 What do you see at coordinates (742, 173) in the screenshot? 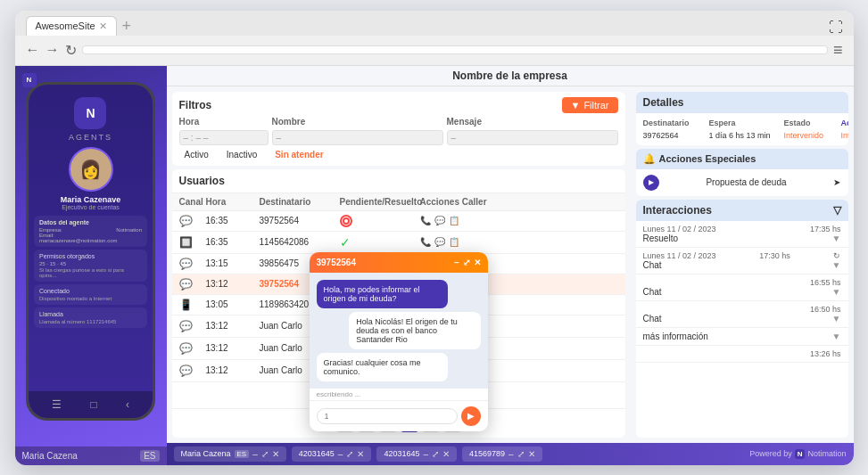
I see `acciones-card: 🔔 Acciones Especiales ▶ Propuesta de deu…` at bounding box center [742, 173].